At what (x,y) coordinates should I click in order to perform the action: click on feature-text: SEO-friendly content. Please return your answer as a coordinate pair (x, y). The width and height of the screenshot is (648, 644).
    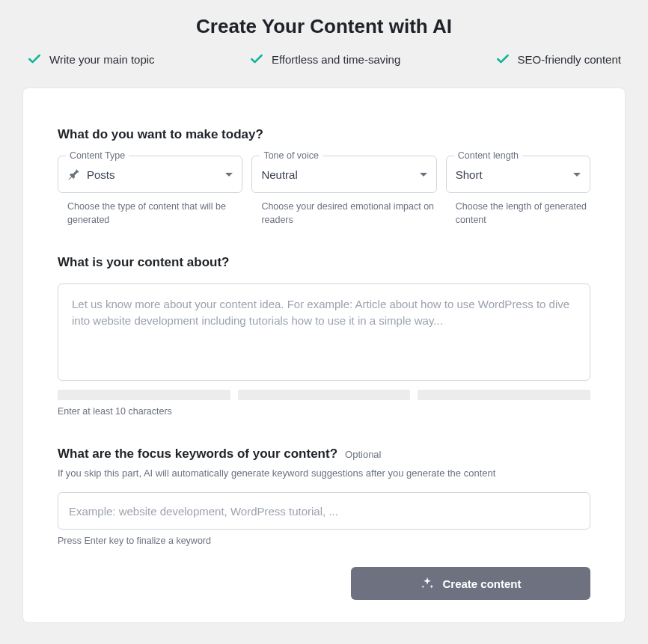
    Looking at the image, I should click on (569, 60).